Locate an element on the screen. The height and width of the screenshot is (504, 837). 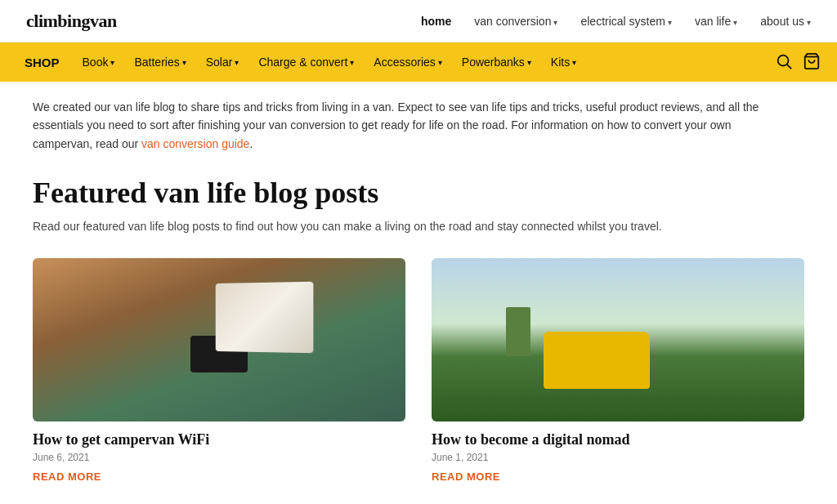
blog-card-nomad-title: How to become a digital nomad is located at coordinates (618, 439).